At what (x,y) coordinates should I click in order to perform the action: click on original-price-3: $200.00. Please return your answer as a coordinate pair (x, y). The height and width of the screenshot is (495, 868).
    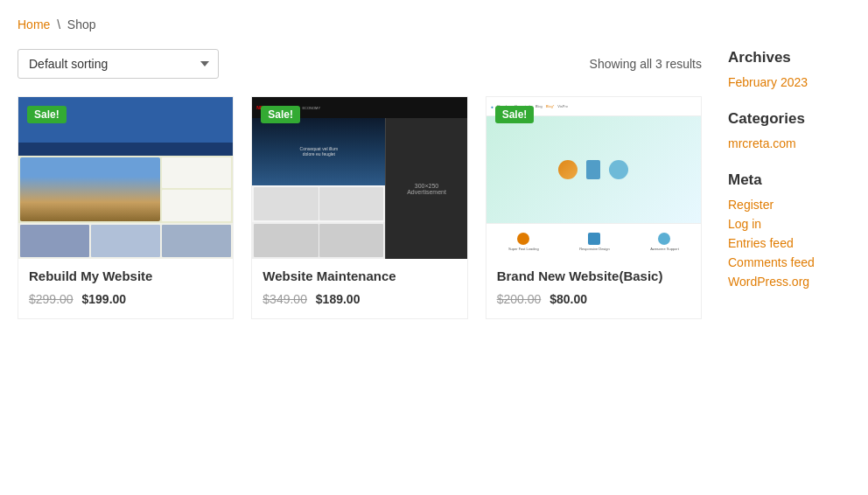
    Looking at the image, I should click on (520, 299).